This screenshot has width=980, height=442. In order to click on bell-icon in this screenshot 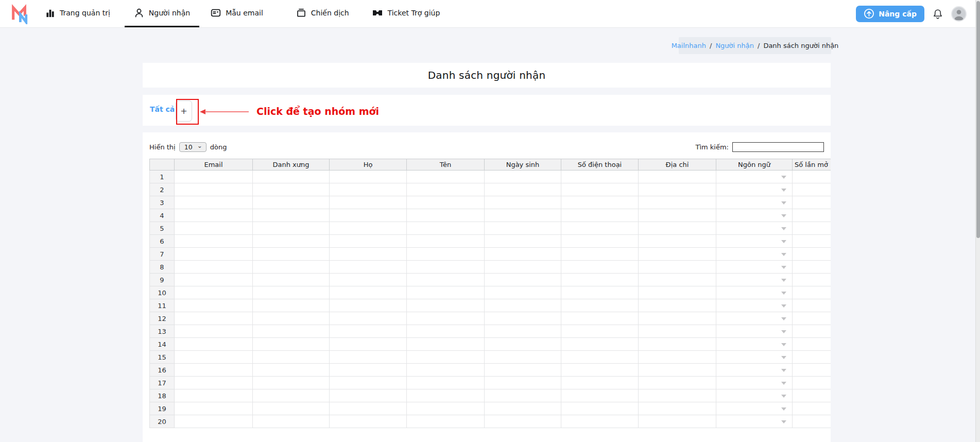, I will do `click(938, 14)`.